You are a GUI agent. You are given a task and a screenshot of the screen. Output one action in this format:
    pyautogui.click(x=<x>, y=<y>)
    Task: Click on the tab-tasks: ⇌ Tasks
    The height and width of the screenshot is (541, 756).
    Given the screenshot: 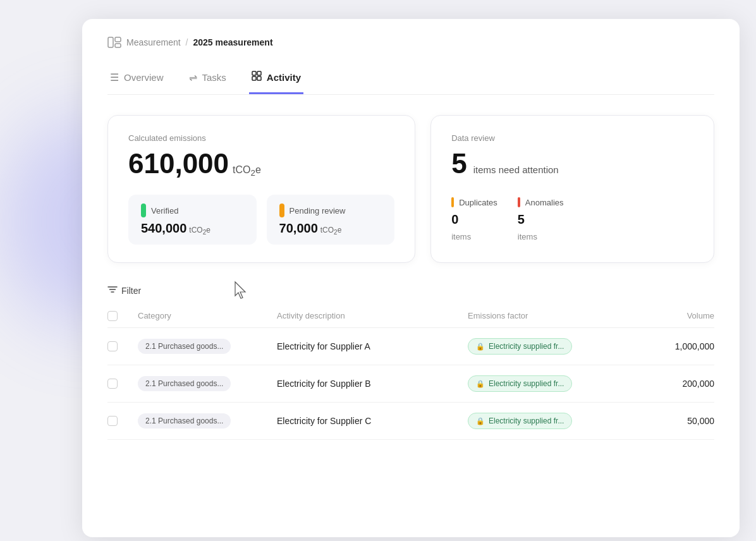 What is the action you would take?
    pyautogui.click(x=207, y=78)
    